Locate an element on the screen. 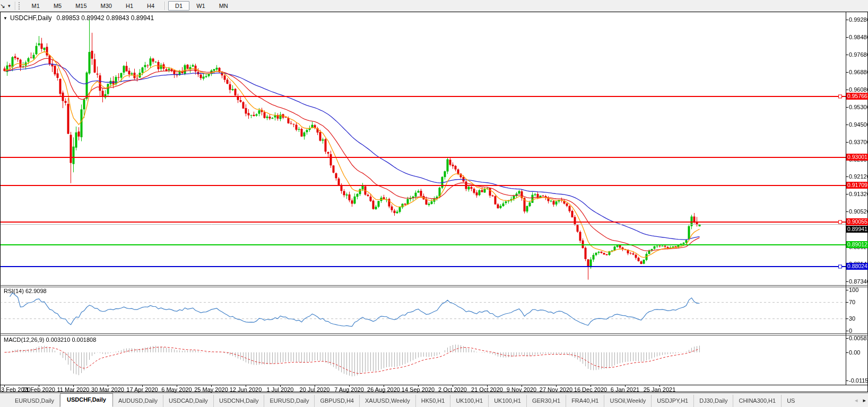 The height and width of the screenshot is (407, 868). price-axis-tick-label: 0.90520 is located at coordinates (858, 212).